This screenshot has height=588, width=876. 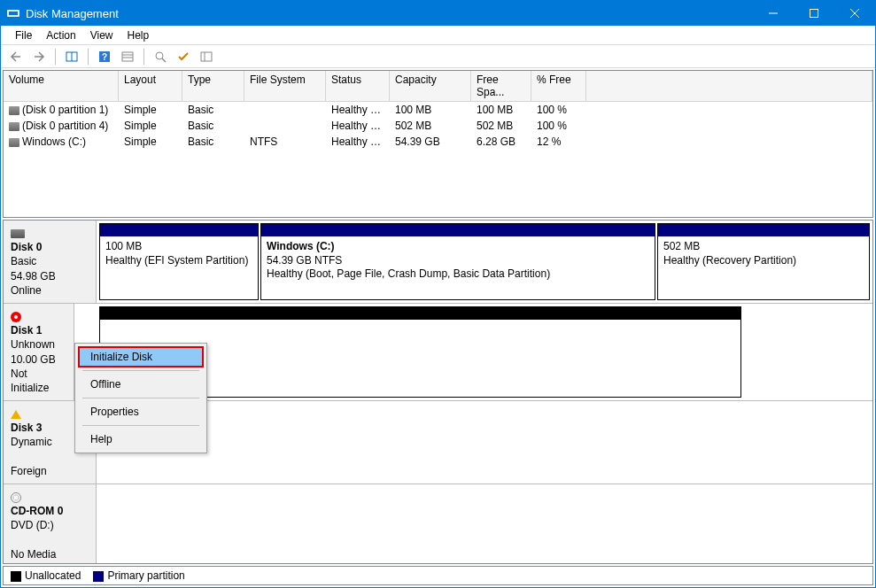 I want to click on back-button, so click(x=16, y=57).